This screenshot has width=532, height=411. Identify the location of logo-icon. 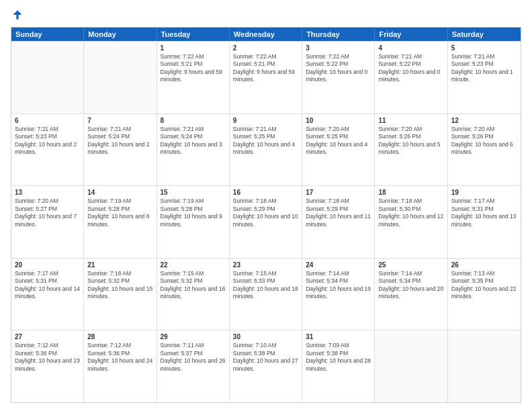
(17, 15).